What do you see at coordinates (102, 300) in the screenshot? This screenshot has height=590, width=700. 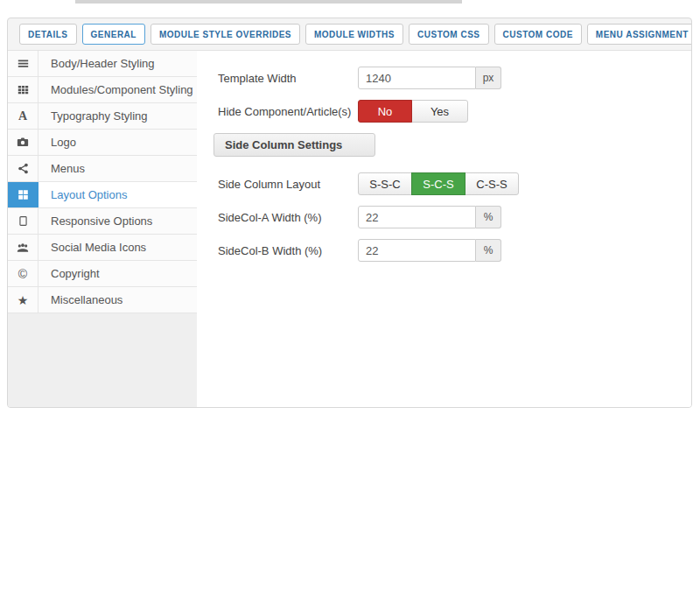 I see `sidebar-item-miscellaneous: ★ Miscellaneous` at bounding box center [102, 300].